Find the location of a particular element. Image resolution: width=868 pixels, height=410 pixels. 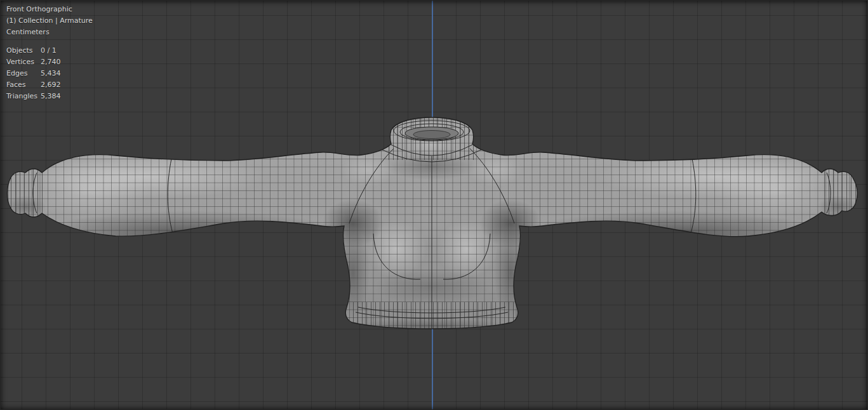

stat-label: Objects is located at coordinates (23, 51).